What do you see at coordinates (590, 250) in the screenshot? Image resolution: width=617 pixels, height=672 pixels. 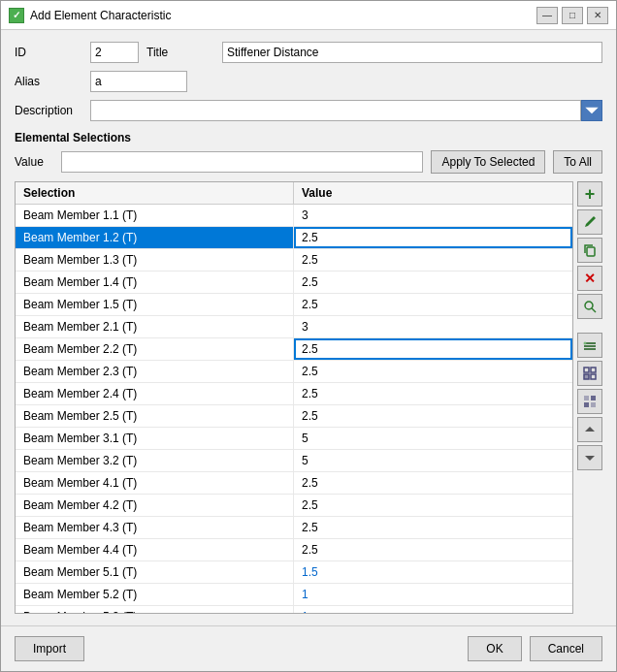 I see `copy-icon` at bounding box center [590, 250].